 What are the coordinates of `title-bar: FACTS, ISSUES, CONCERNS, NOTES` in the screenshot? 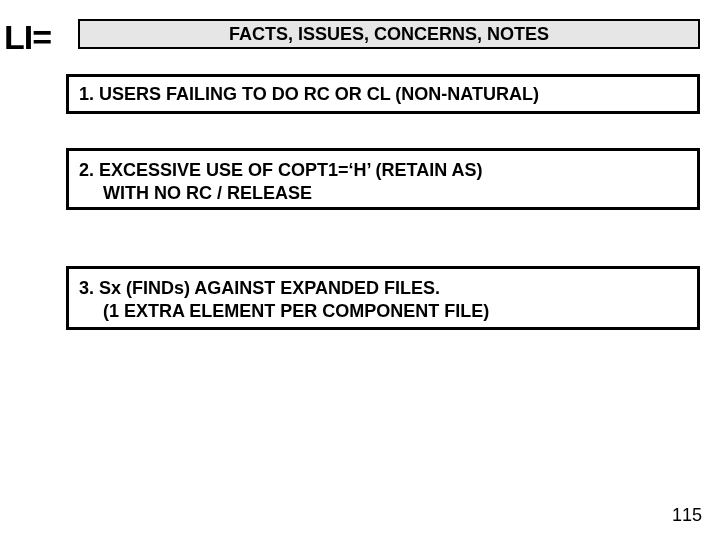 It's located at (389, 34).